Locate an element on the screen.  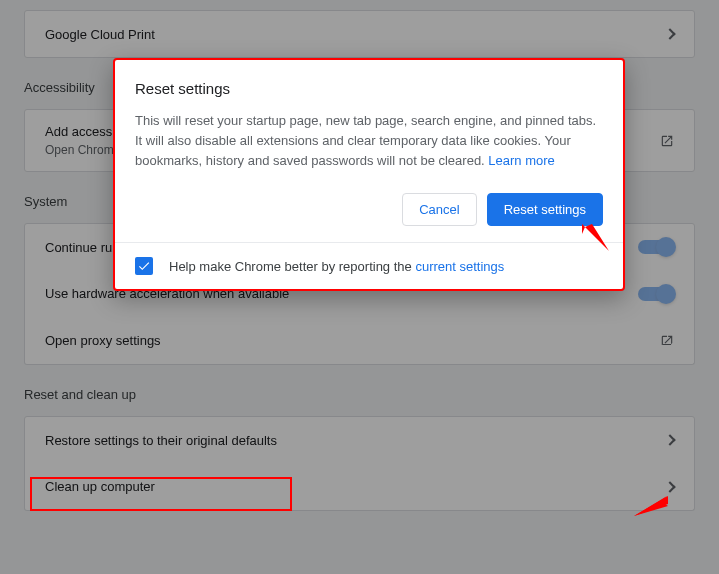
footer-prefix: Help make Chrome better by reporting the is located at coordinates (292, 266).